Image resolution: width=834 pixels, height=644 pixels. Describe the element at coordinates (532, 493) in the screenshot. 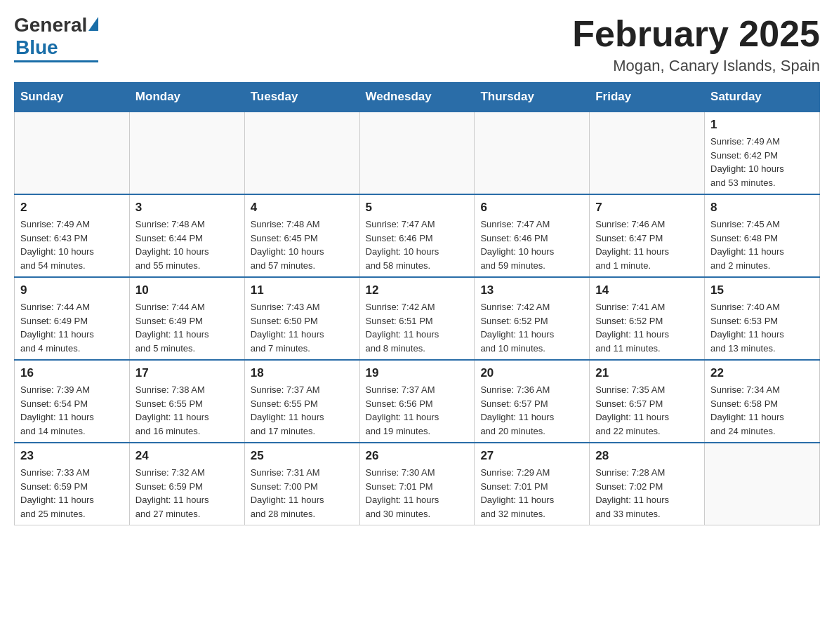

I see `day-info: Sunrise: 7:29 AMSunset: 7:01 PMDaylight:…` at that location.